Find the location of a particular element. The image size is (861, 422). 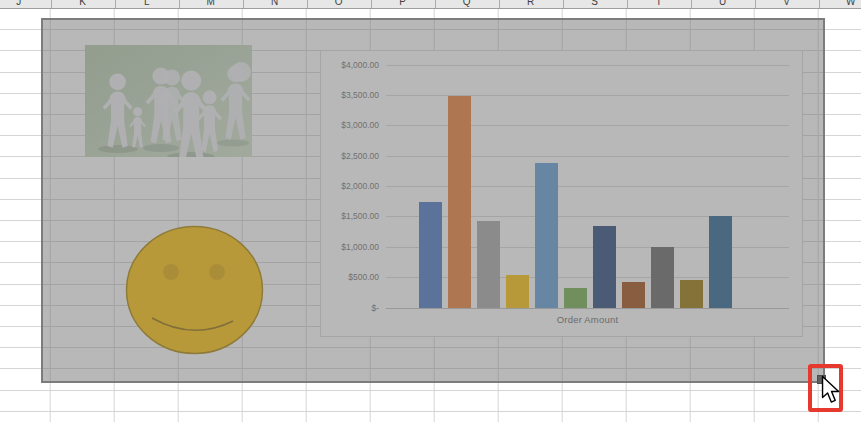

column-header-label: U is located at coordinates (722, 4).